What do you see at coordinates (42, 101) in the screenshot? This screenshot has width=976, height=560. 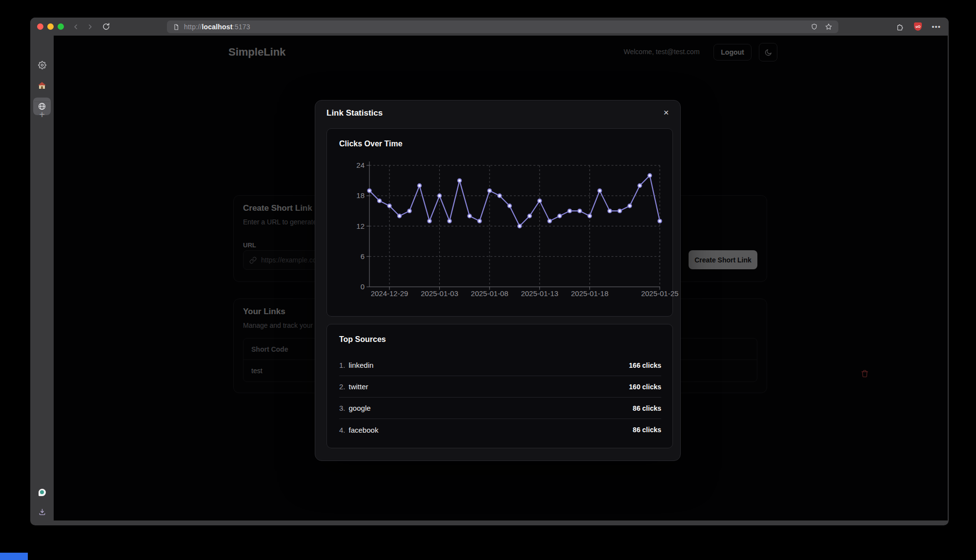 I see `sidebar-divider` at bounding box center [42, 101].